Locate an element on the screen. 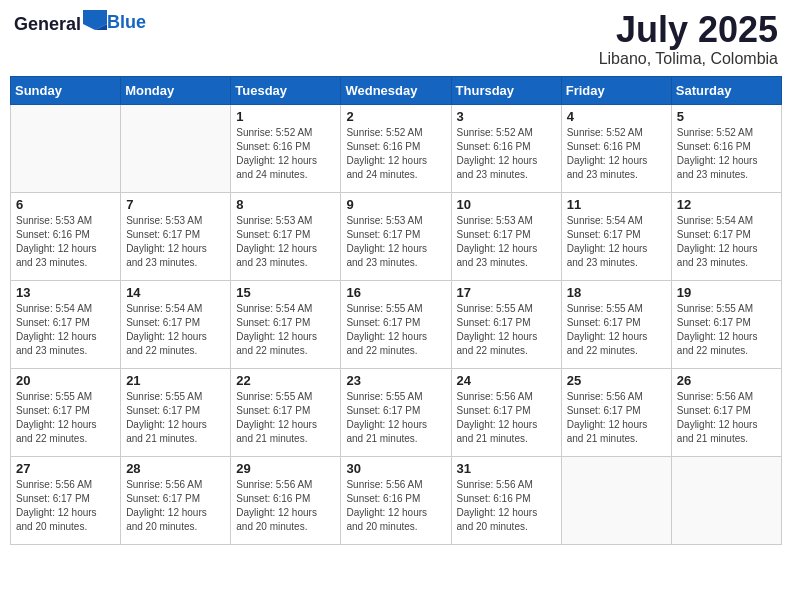  day-number: 2 is located at coordinates (396, 116).